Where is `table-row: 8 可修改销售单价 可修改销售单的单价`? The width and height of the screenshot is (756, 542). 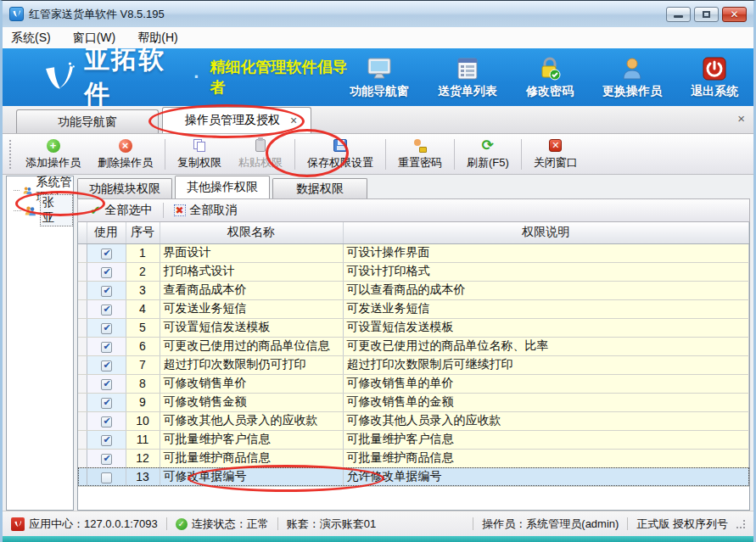
table-row: 8 可修改销售单价 可修改销售单的单价 is located at coordinates (414, 383).